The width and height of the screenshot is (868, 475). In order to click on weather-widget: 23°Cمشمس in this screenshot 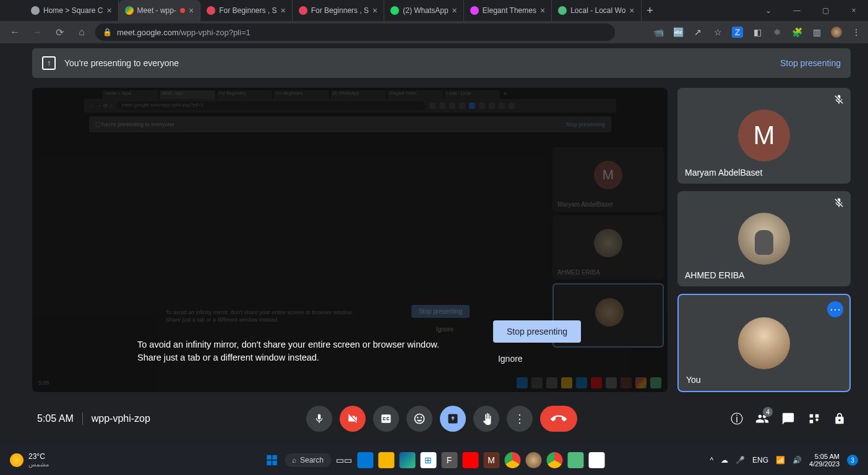, I will do `click(30, 460)`.